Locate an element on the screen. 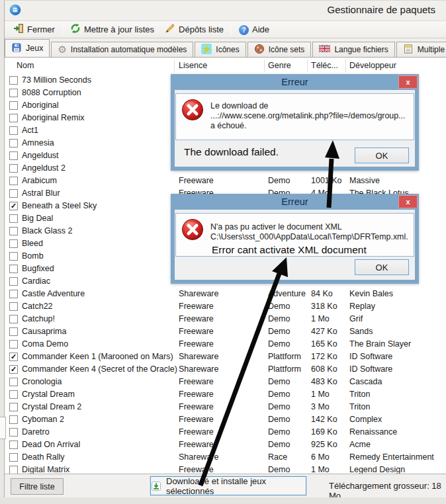 Image resolution: width=446 pixels, height=504 pixels. table-row: Dead On ArrivalFreewareDemo925 KoAcme is located at coordinates (225, 444).